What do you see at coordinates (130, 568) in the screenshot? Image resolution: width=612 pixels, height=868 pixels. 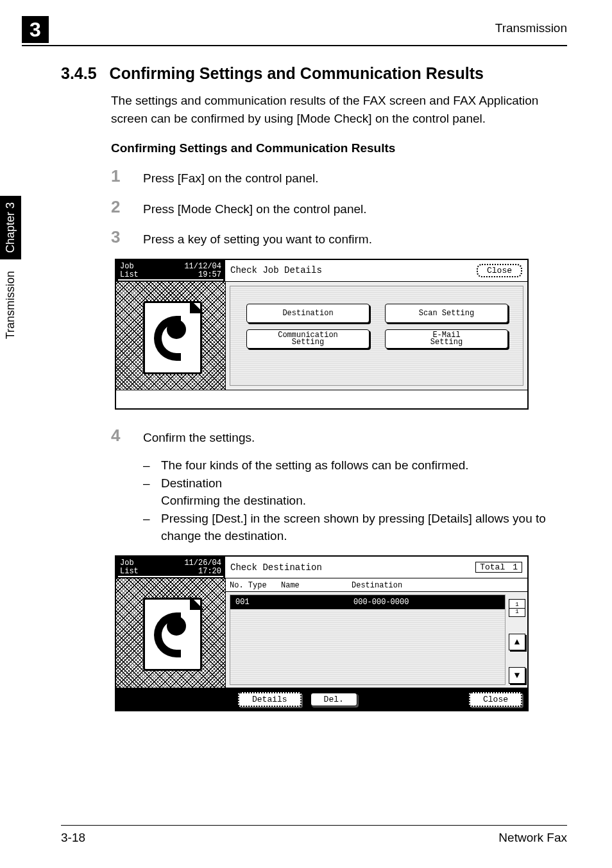 I see `job-list-label-2: Job List` at bounding box center [130, 568].